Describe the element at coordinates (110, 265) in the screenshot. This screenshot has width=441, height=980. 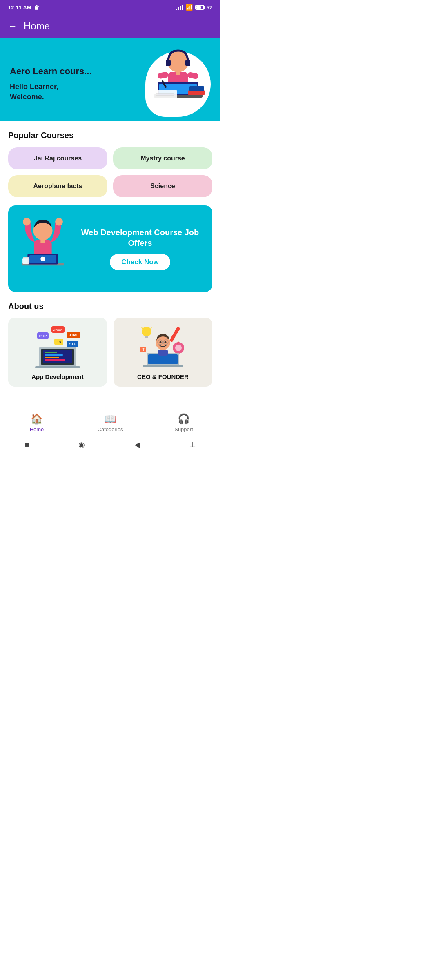
I see `content-area: Popular Courses Jai Raj courses Mystry c…` at that location.